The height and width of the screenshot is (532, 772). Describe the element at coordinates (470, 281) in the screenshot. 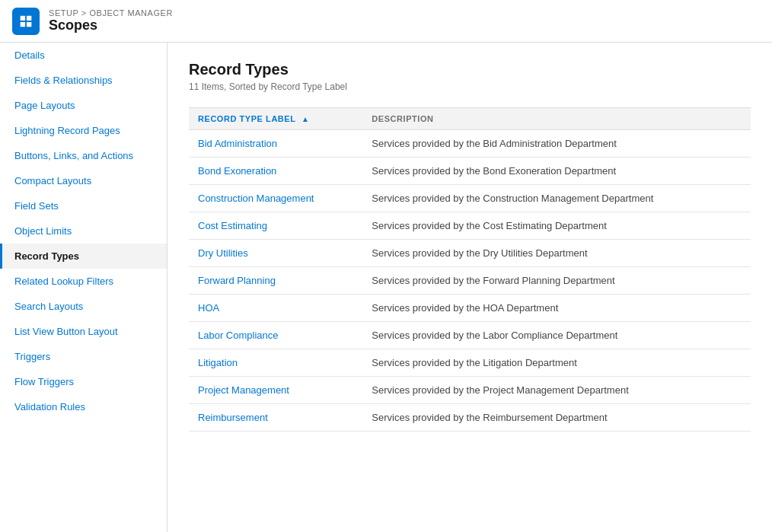

I see `table-row: Forward PlanningServices provided by the…` at that location.